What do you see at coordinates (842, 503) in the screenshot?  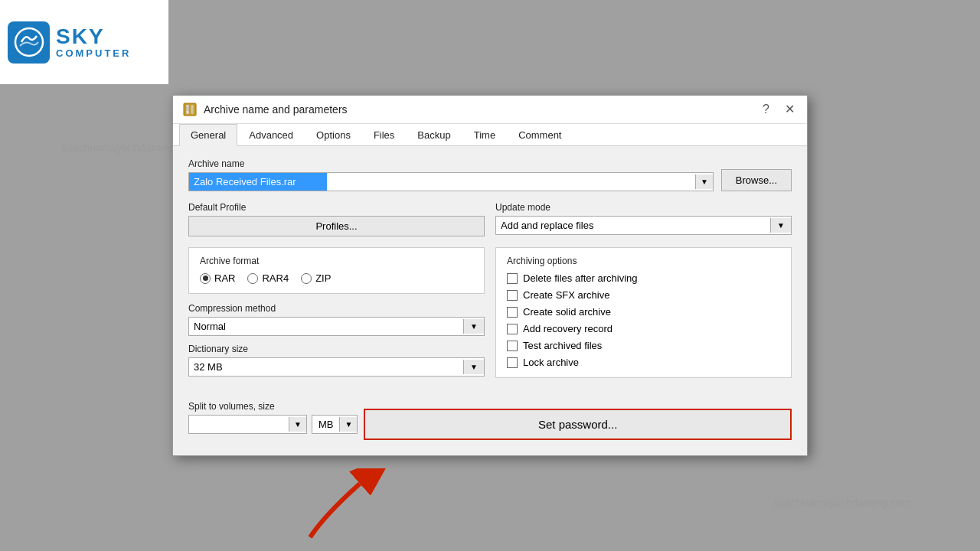 I see `watermark-bottom: suachuamaytinhdanang.com` at bounding box center [842, 503].